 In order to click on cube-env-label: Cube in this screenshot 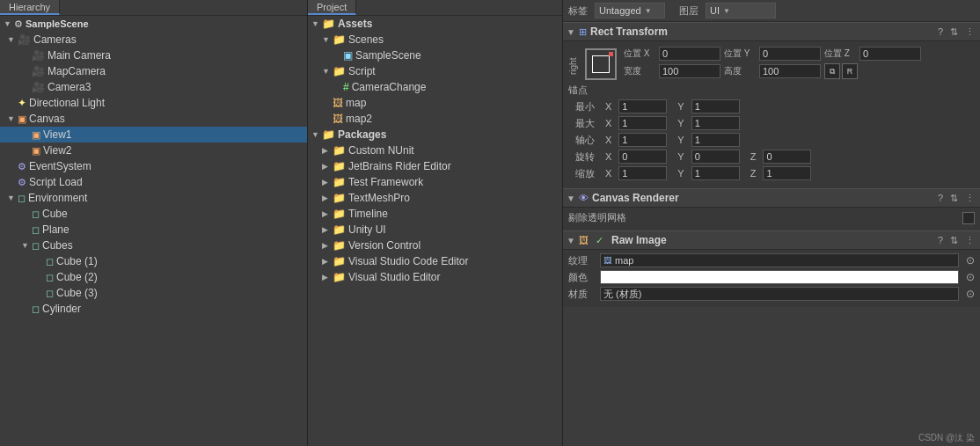, I will do `click(55, 214)`.